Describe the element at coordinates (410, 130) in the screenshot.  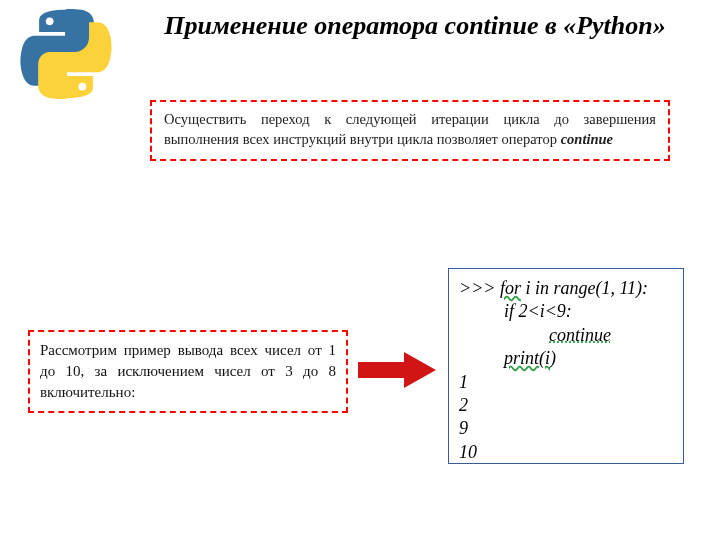
I see `definition-box: Осуществить переход к следующей итерации…` at that location.